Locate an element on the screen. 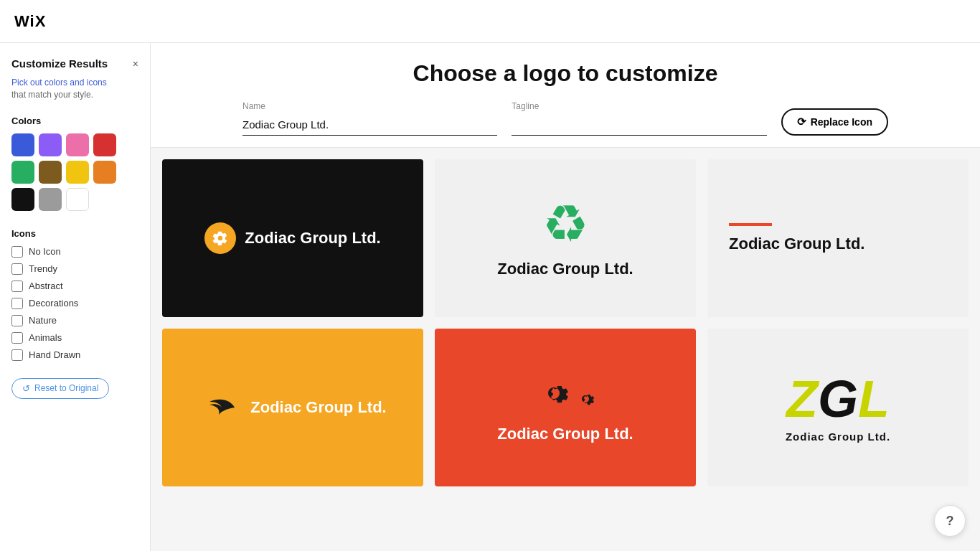 This screenshot has width=980, height=551. logo6-initials: Z G L is located at coordinates (838, 399).